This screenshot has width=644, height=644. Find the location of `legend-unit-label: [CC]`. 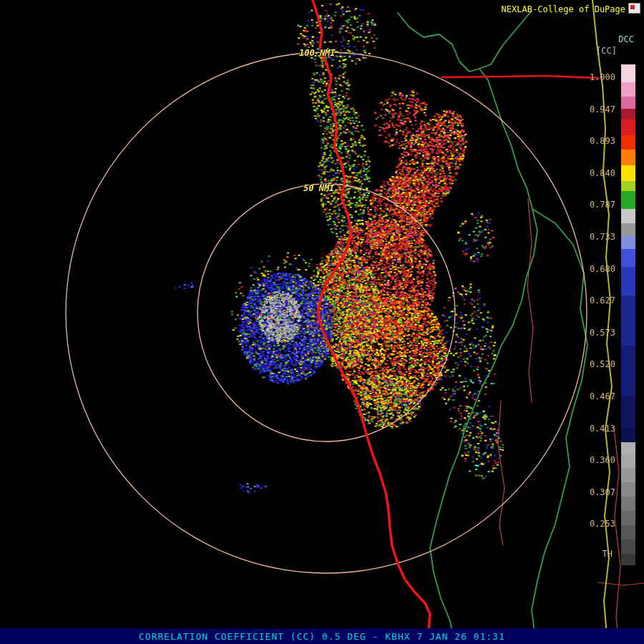

legend-unit-label: [CC] is located at coordinates (607, 51).